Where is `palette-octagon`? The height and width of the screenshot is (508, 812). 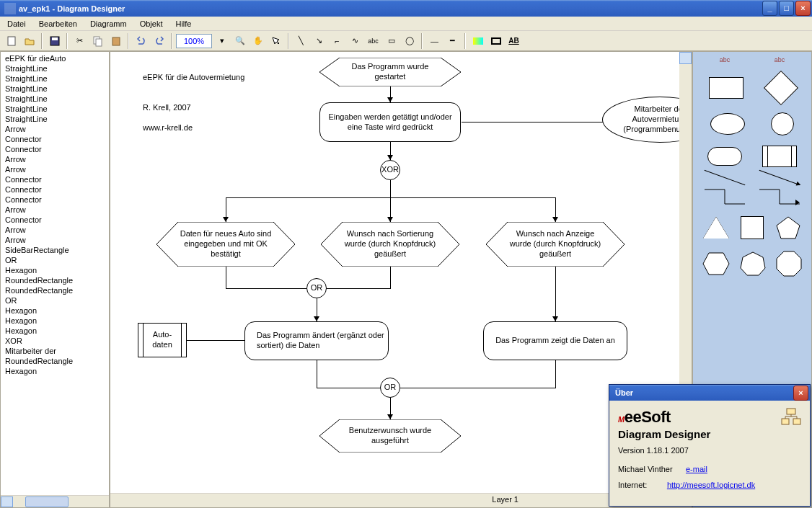
palette-octagon is located at coordinates (789, 264).